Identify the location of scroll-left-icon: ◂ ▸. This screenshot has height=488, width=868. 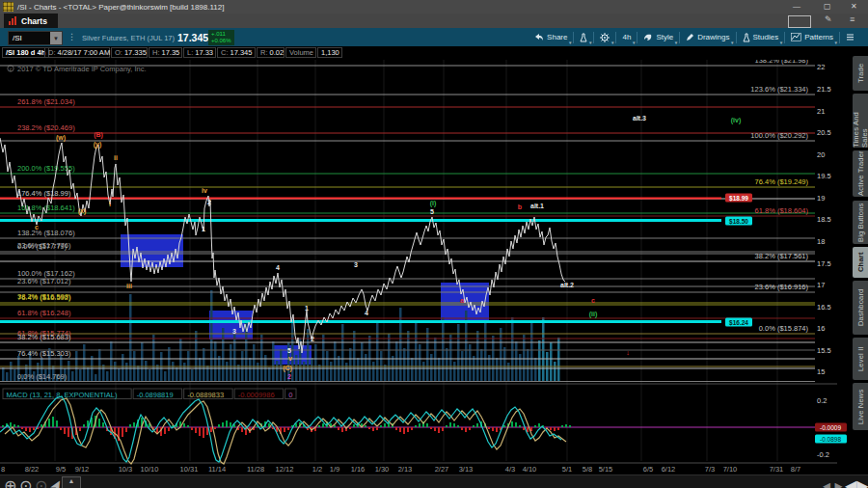
(833, 482).